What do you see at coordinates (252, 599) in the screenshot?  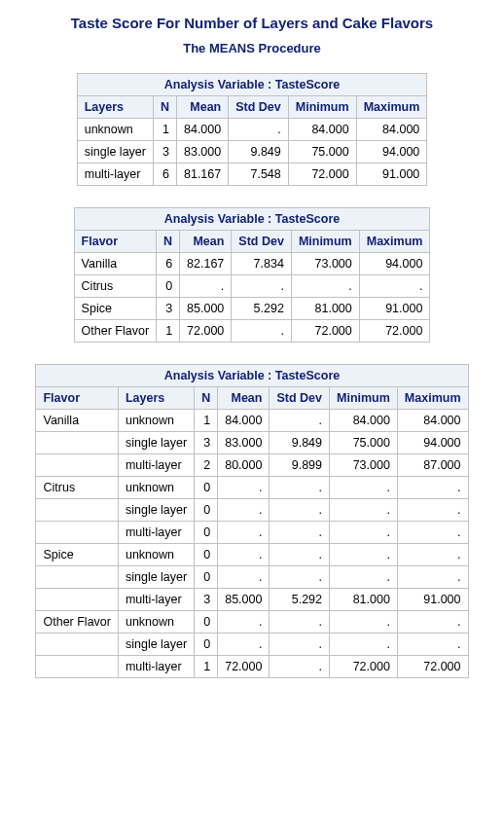 I see `table-row: multi-layer385.0005.29281.00091.000` at bounding box center [252, 599].